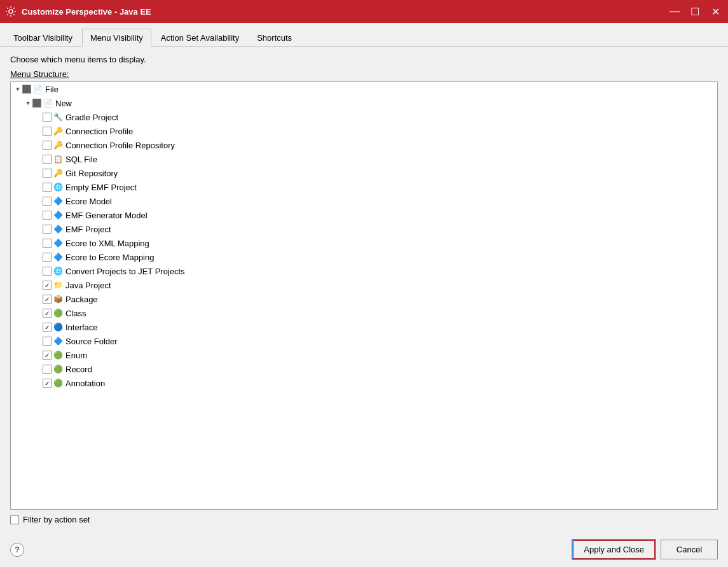 This screenshot has height=567, width=728. Describe the element at coordinates (18, 89) in the screenshot. I see `expand-file` at that location.